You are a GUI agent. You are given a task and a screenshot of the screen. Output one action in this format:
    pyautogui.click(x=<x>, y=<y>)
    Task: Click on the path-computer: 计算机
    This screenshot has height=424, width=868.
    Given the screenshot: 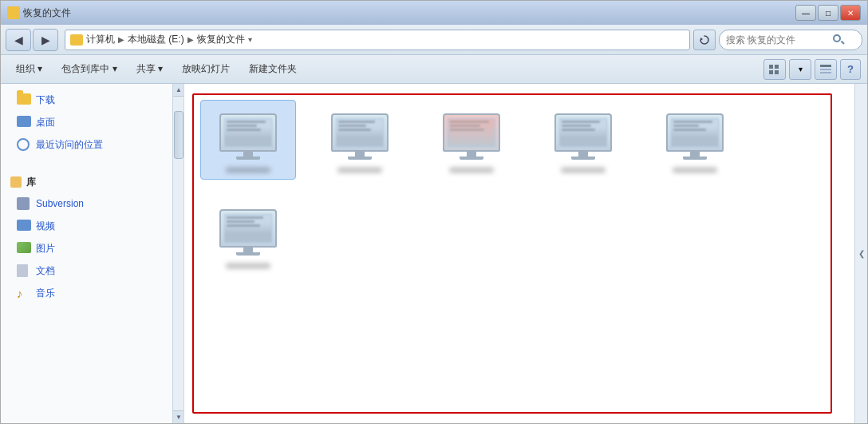 What is the action you would take?
    pyautogui.click(x=101, y=40)
    